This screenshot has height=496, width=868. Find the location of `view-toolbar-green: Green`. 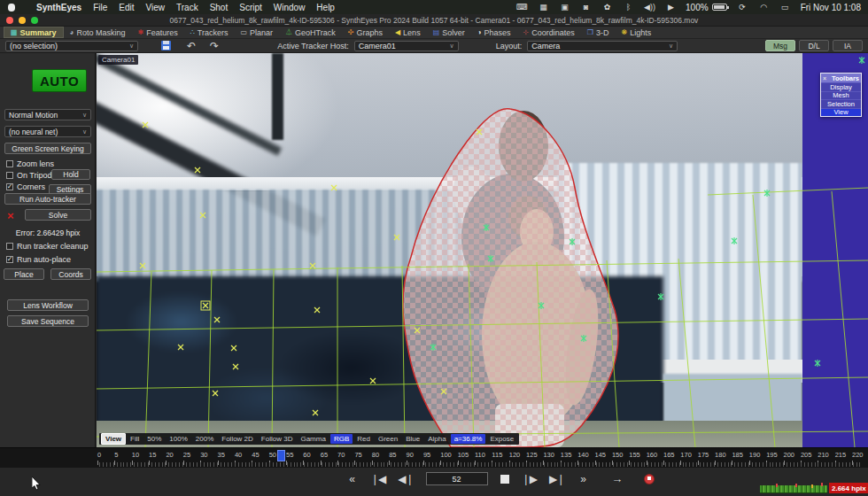

view-toolbar-green: Green is located at coordinates (388, 439).